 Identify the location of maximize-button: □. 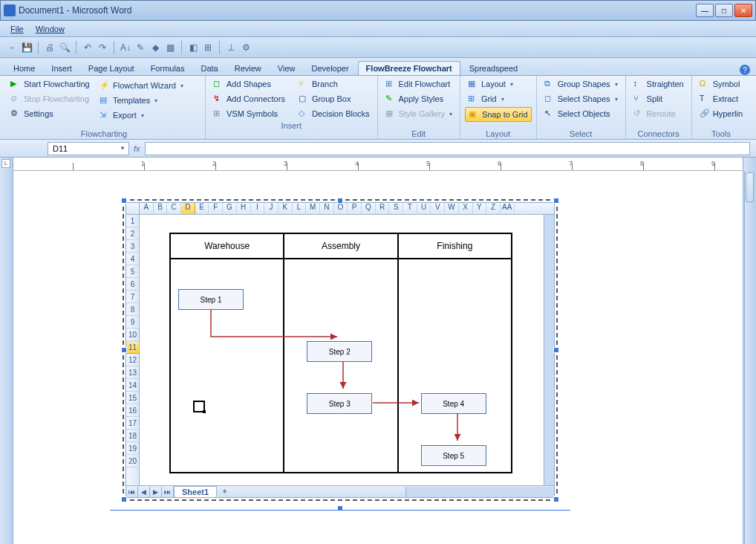
(724, 10).